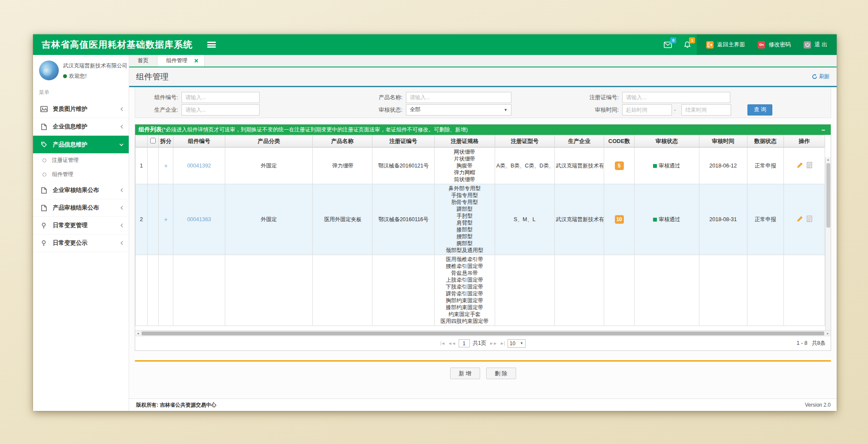 This screenshot has height=444, width=868. Describe the element at coordinates (459, 110) in the screenshot. I see `audit-status-select: 全部 ▼` at that location.